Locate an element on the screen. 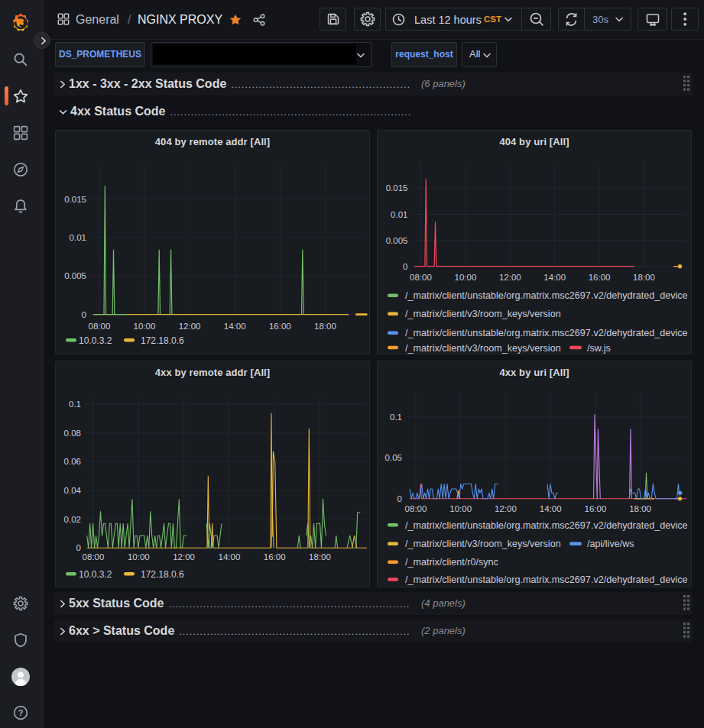 This screenshot has width=704, height=728. svg-text: /_matrix/client/r0/sync is located at coordinates (452, 562).